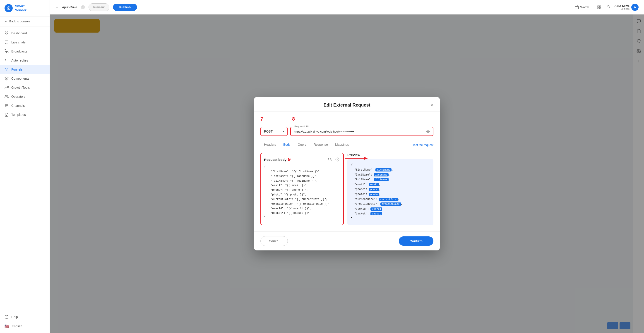 This screenshot has height=333, width=644. Describe the element at coordinates (57, 7) in the screenshot. I see `topbar-back: ←` at that location.